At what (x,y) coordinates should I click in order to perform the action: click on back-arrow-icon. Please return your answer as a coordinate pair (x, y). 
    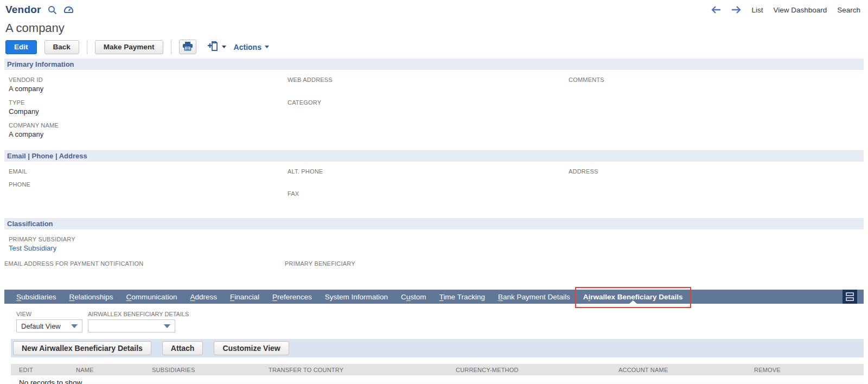
    Looking at the image, I should click on (716, 10).